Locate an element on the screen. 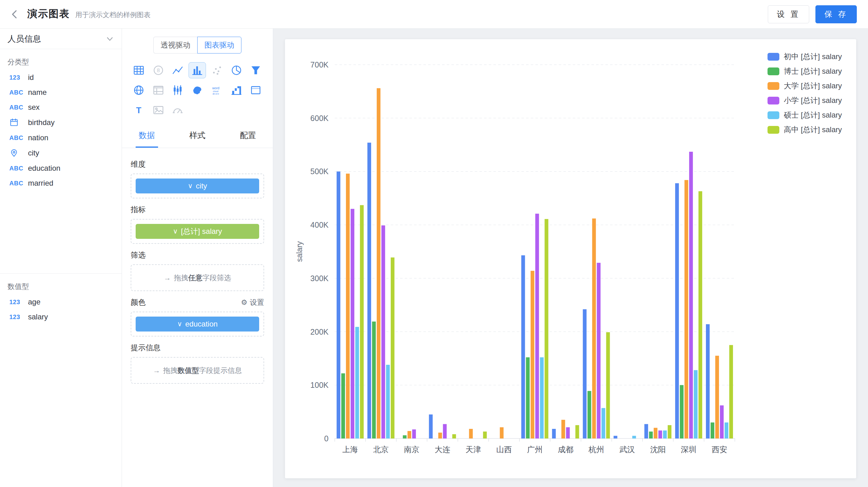 This screenshot has height=487, width=868. chart-type-radar-chart is located at coordinates (139, 90).